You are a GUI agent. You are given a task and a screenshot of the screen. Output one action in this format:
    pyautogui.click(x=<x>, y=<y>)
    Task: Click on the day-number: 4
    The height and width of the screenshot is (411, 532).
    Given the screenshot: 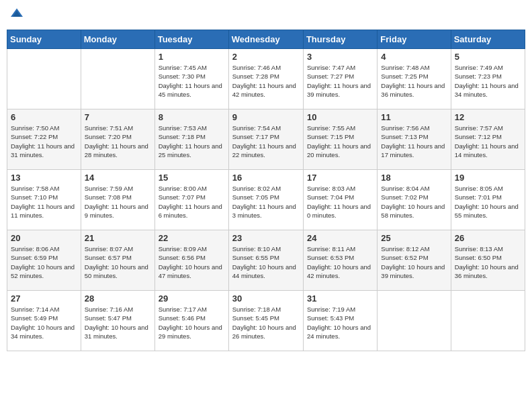 What is the action you would take?
    pyautogui.click(x=414, y=56)
    